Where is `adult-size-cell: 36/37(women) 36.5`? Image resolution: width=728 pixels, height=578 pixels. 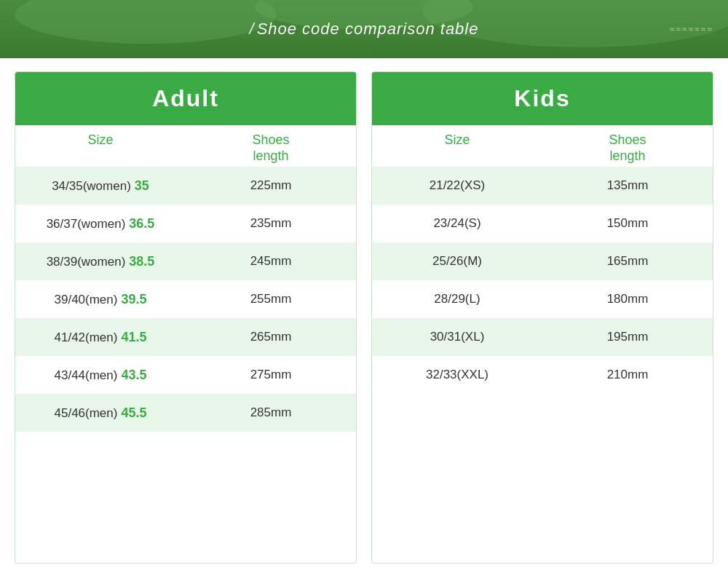 adult-size-cell: 36/37(women) 36.5 is located at coordinates (100, 224).